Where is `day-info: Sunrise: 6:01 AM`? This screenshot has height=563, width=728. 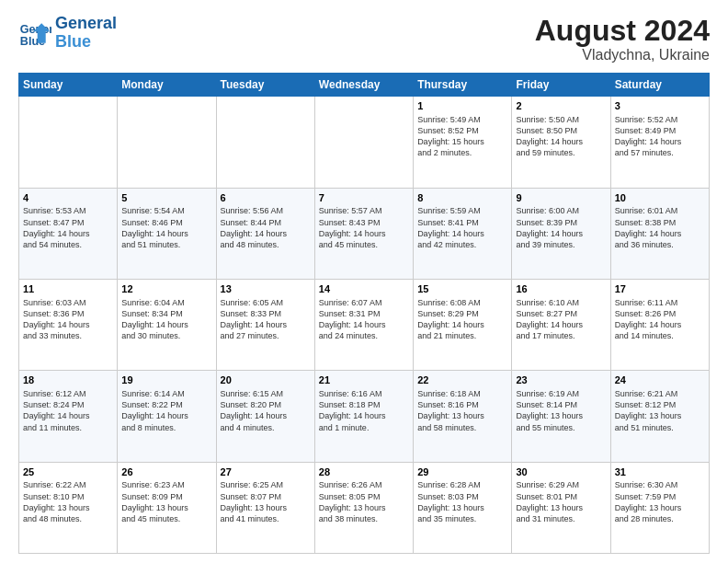 day-info: Sunrise: 6:01 AM is located at coordinates (660, 211).